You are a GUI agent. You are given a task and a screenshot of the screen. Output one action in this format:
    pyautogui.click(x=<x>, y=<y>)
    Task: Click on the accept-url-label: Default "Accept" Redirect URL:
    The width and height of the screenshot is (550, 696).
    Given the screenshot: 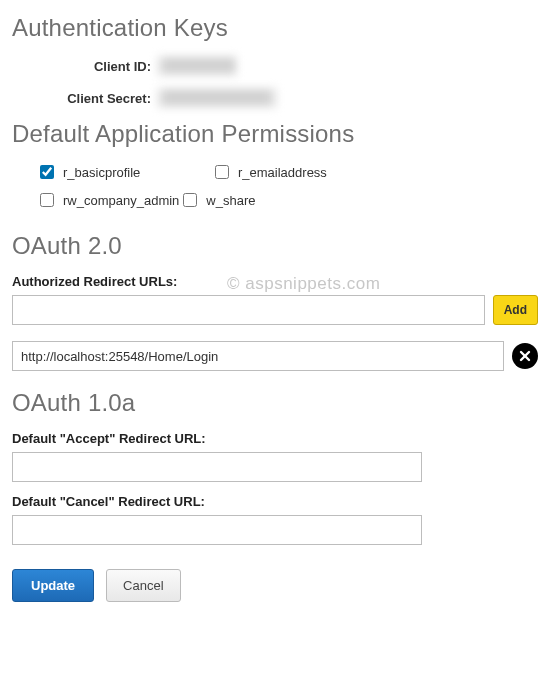 What is the action you would take?
    pyautogui.click(x=275, y=438)
    